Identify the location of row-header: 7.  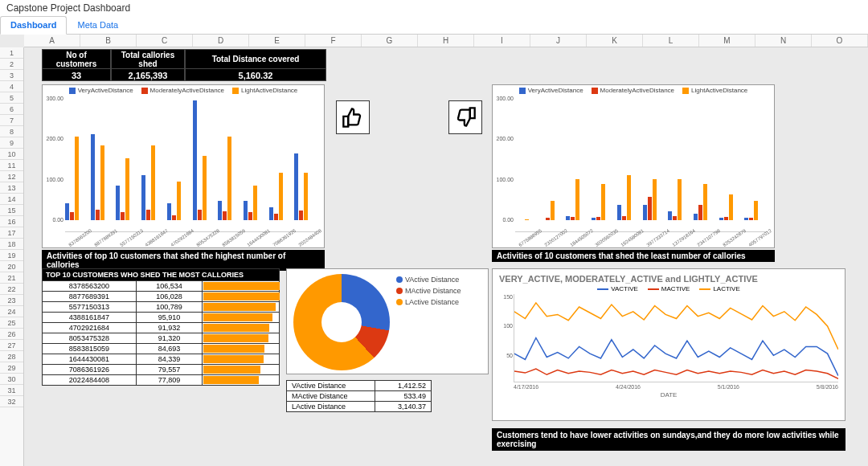
(11, 121).